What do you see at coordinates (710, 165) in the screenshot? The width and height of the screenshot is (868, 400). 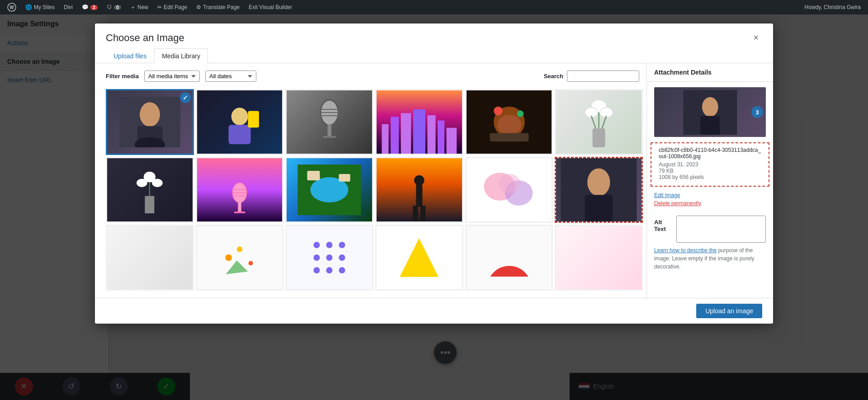 I see `attachment-meta: cb82fc0f-c8b0-4110-b4c4-3053113addca_out…` at bounding box center [710, 165].